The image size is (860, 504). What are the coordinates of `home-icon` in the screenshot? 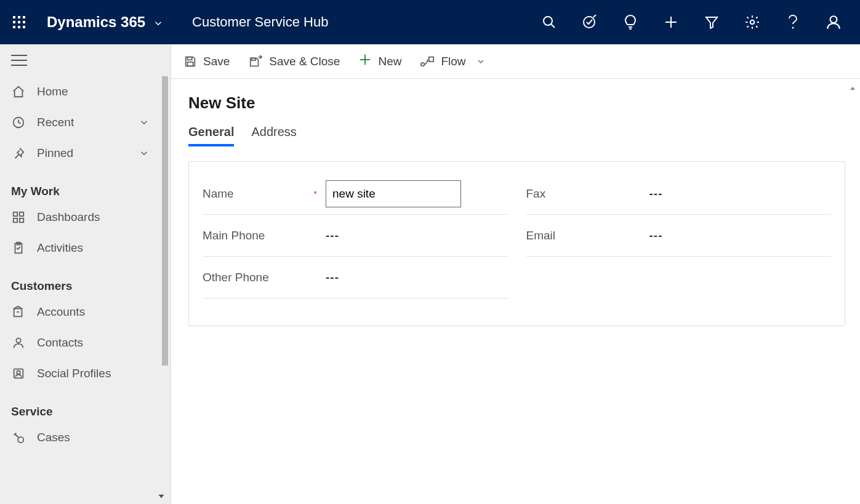 It's located at (18, 92).